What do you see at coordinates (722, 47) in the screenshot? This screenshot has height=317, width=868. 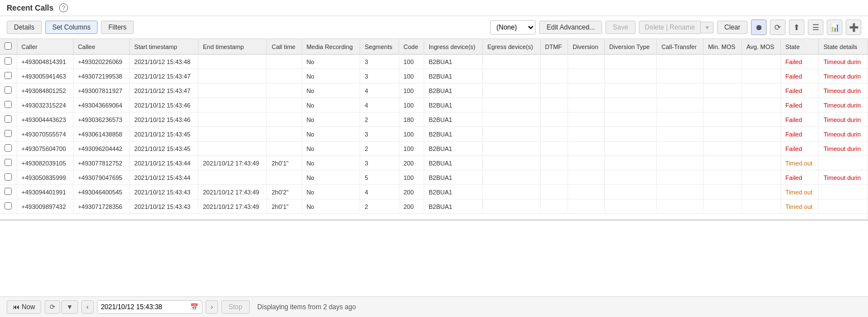 I see `col-min-mos: Min. MOS` at bounding box center [722, 47].